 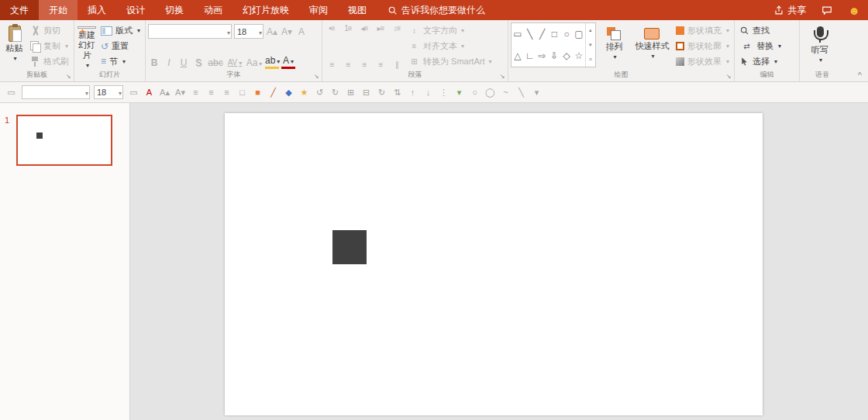 What do you see at coordinates (56, 92) in the screenshot?
I see `qat-font-name-combo` at bounding box center [56, 92].